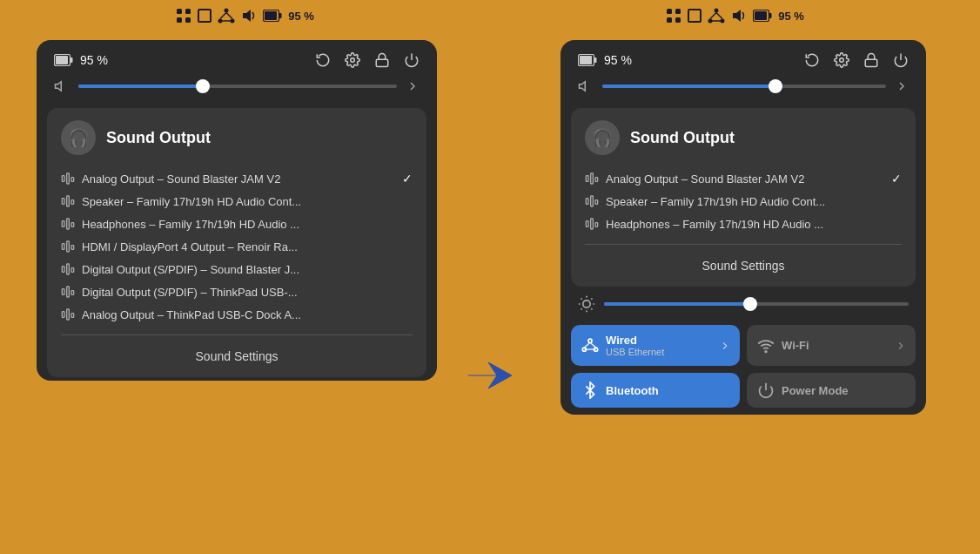 The height and width of the screenshot is (554, 980). Describe the element at coordinates (237, 247) in the screenshot. I see `sound-item-4: HDMI / DisplayPort 4 Output – Renoir Ra.…` at that location.